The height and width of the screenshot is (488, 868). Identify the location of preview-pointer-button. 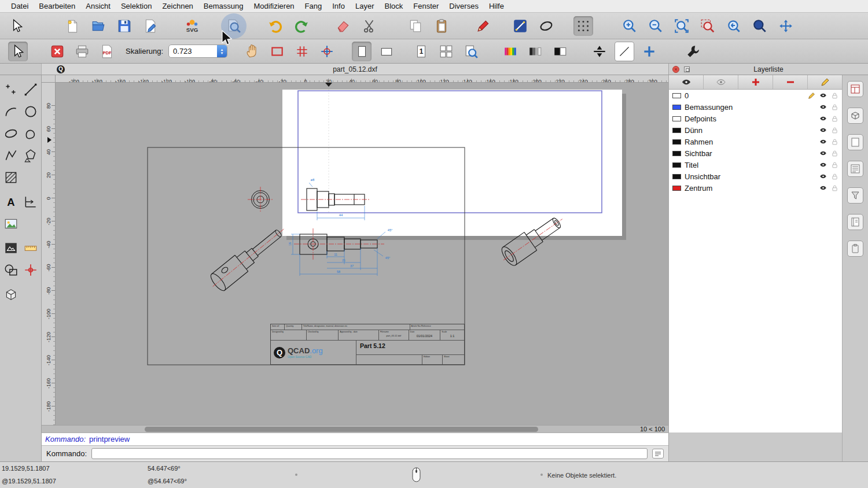
(18, 51).